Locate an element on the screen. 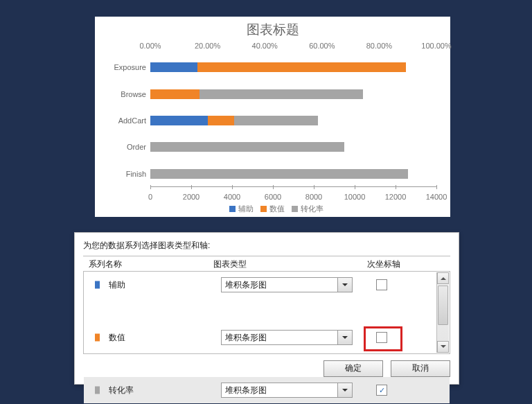  category-label: Order is located at coordinates (124, 147).